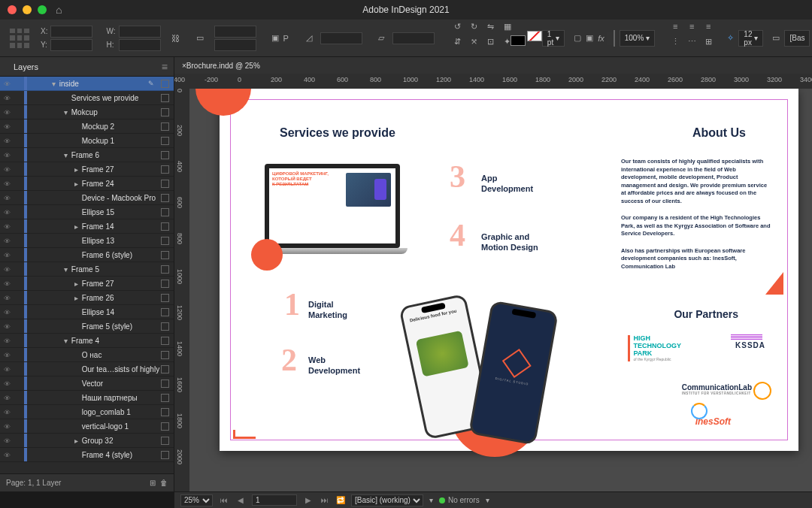 The width and height of the screenshot is (812, 508). Describe the element at coordinates (341, 38) in the screenshot. I see `rotate-input` at that location.